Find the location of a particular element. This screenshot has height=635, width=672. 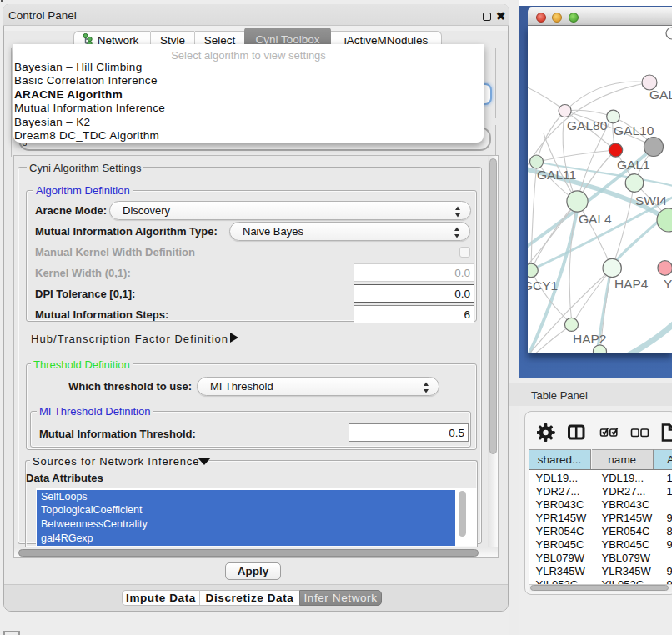

svg-text: GAL4 is located at coordinates (595, 218).